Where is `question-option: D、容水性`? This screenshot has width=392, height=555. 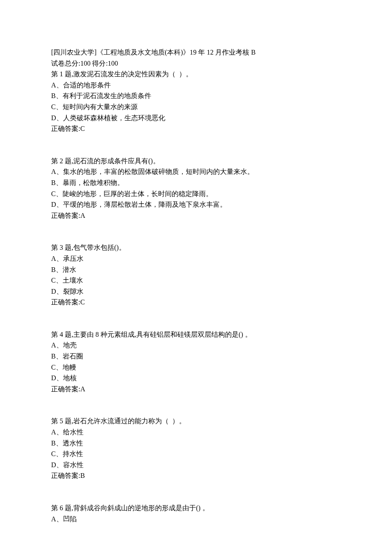
question-option: D、容水性 is located at coordinates (196, 465).